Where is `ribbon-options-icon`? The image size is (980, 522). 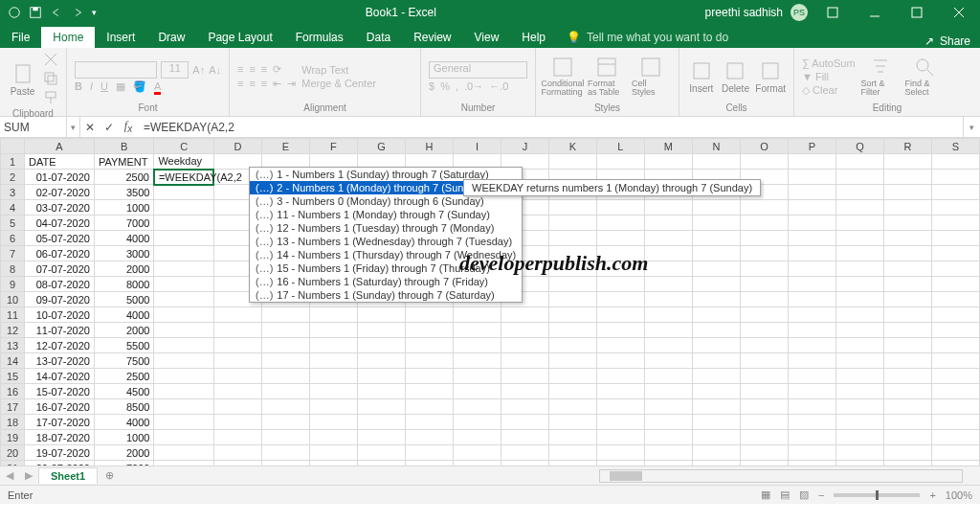
ribbon-options-icon is located at coordinates (833, 12).